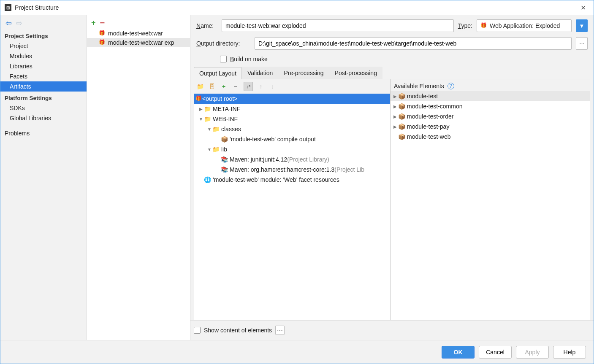 This screenshot has width=594, height=364. I want to click on available-item: ▶ 📦 module-test-web, so click(491, 137).